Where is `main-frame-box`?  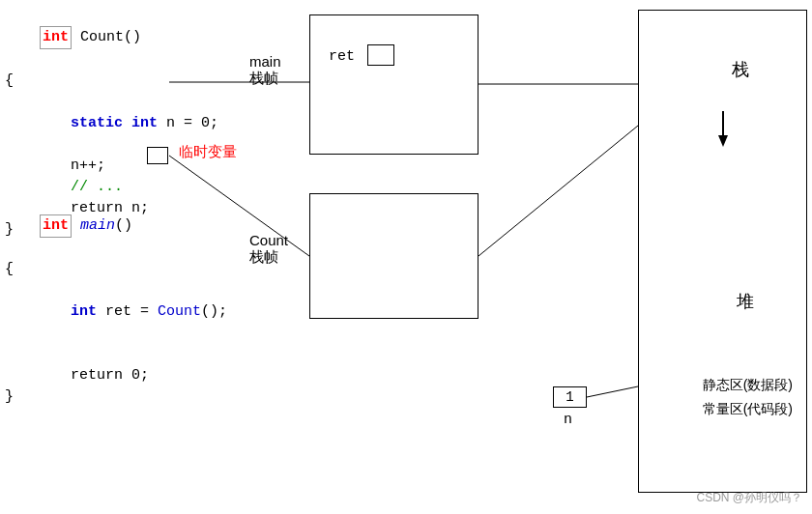 main-frame-box is located at coordinates (394, 85).